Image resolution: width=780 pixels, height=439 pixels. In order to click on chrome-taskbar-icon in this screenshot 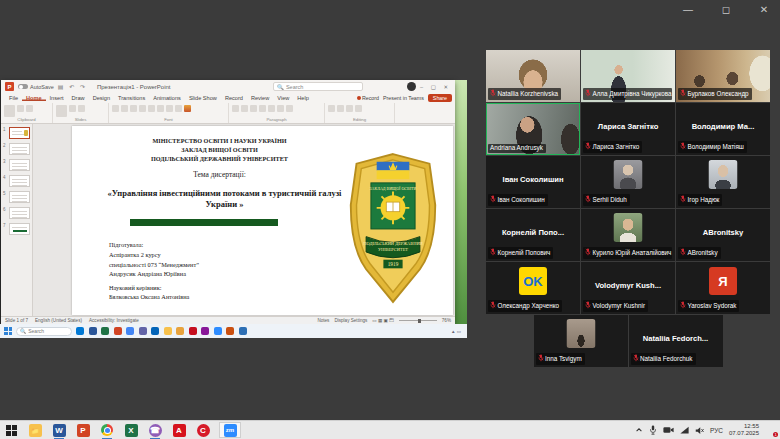, I will do `click(107, 430)`.